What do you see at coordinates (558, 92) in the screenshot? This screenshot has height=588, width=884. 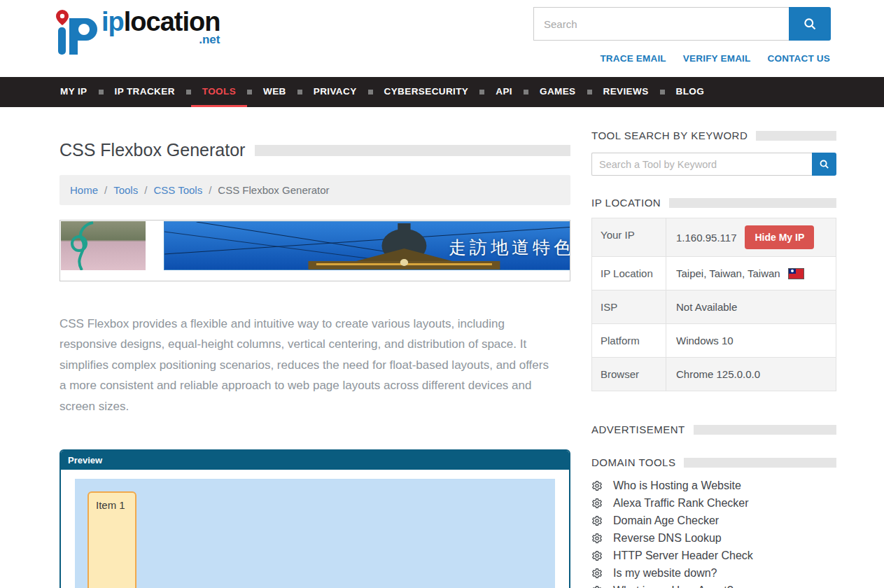 I see `nav-item-games: GAMES` at bounding box center [558, 92].